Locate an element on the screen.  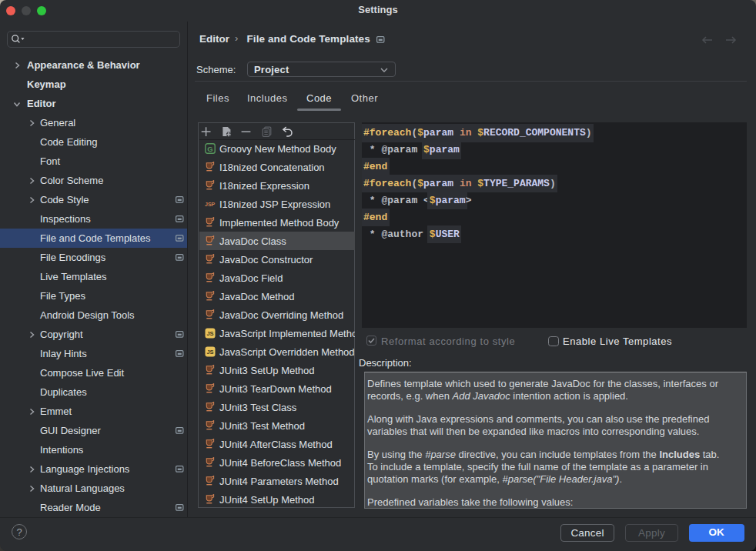
svg-text: JSP is located at coordinates (210, 205).